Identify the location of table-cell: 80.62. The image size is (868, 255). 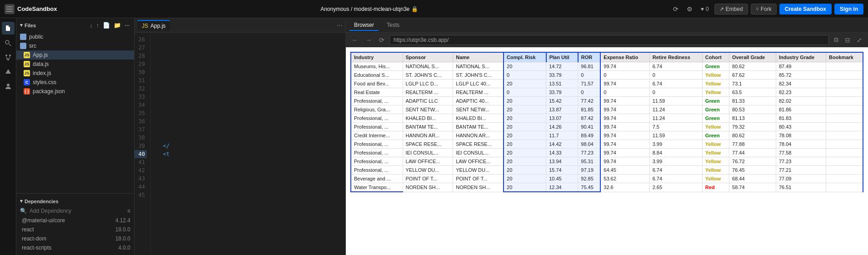
(753, 135).